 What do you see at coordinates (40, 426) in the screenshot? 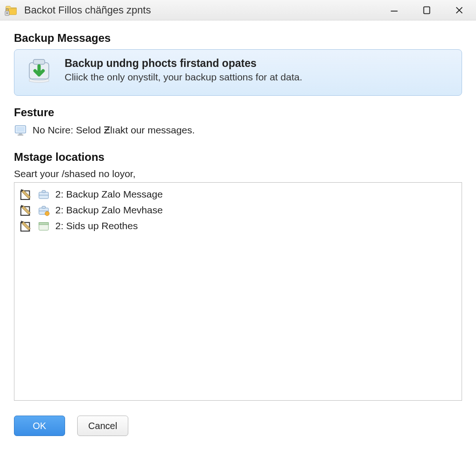
I see `ok-button: OK` at bounding box center [40, 426].